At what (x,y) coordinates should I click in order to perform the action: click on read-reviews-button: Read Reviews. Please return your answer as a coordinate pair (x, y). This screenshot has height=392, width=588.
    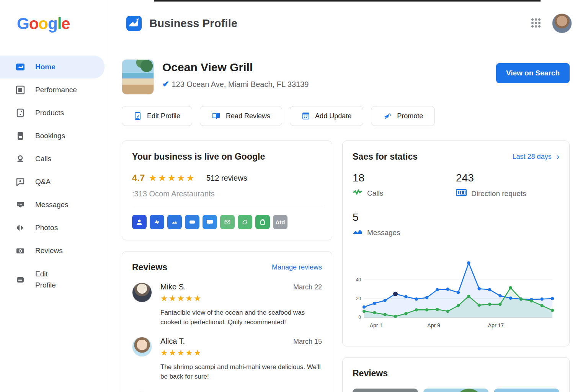
    Looking at the image, I should click on (241, 116).